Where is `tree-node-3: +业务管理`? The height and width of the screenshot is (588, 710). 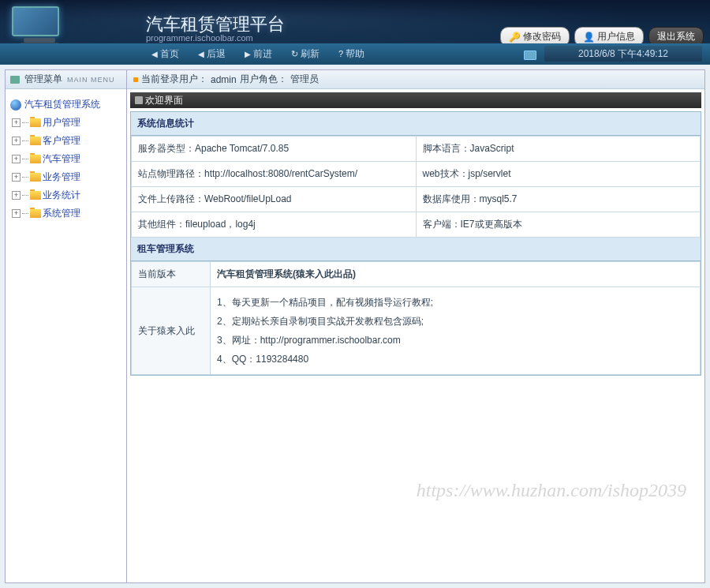 tree-node-3: +业务管理 is located at coordinates (66, 177).